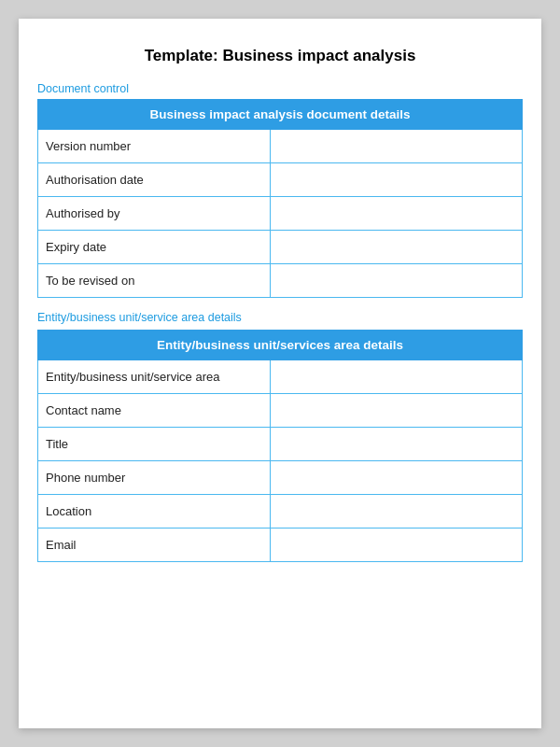 This screenshot has height=747, width=560. Describe the element at coordinates (155, 545) in the screenshot. I see `row-label: Email` at that location.